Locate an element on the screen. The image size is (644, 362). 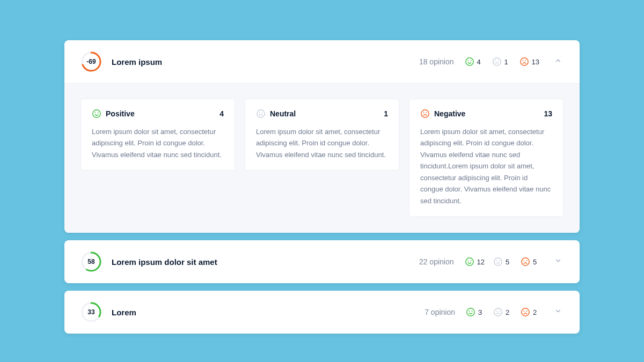
detail-label: Positive is located at coordinates (163, 114).